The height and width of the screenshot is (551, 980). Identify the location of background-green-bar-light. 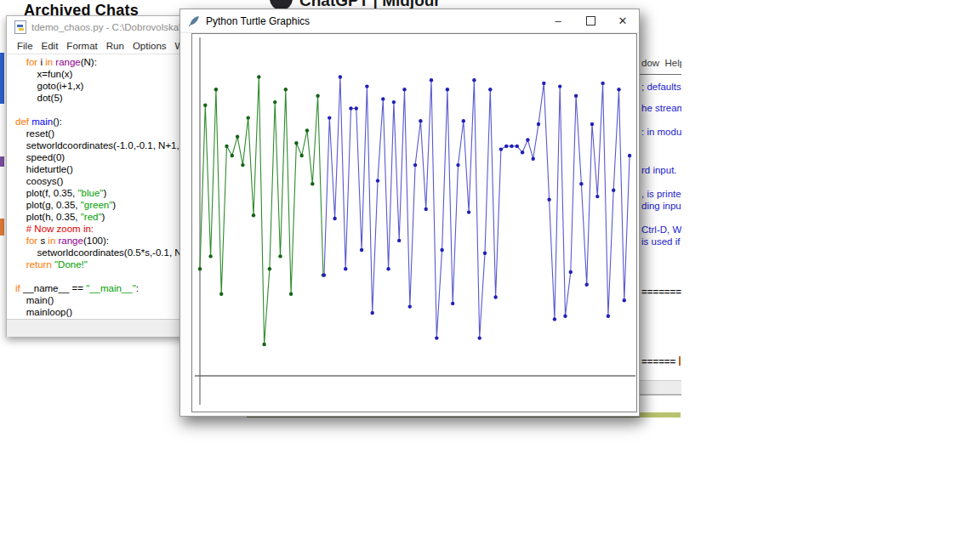
(660, 415).